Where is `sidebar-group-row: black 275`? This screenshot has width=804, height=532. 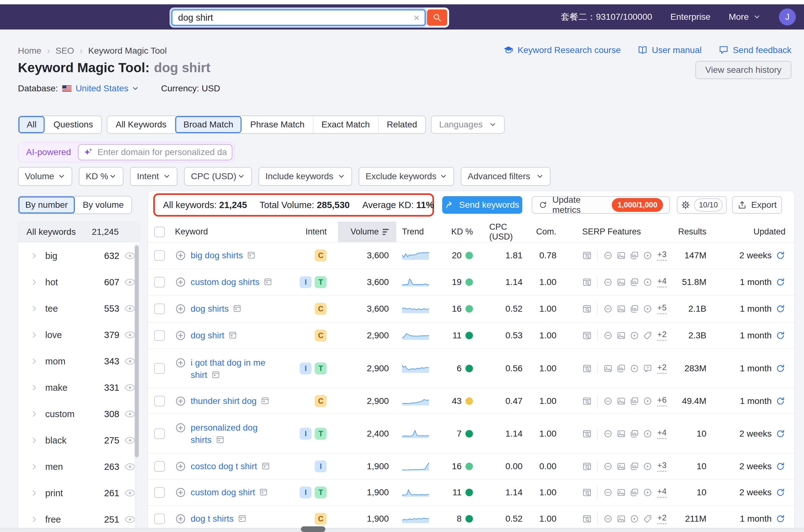 sidebar-group-row: black 275 is located at coordinates (79, 440).